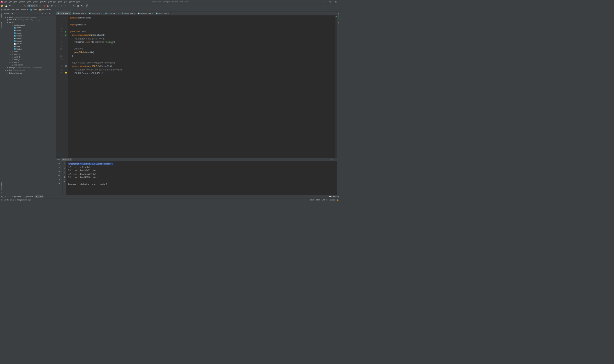 The height and width of the screenshot is (364, 614). Describe the element at coordinates (29, 41) in the screenshot. I see `tree-item: CDemo5` at that location.